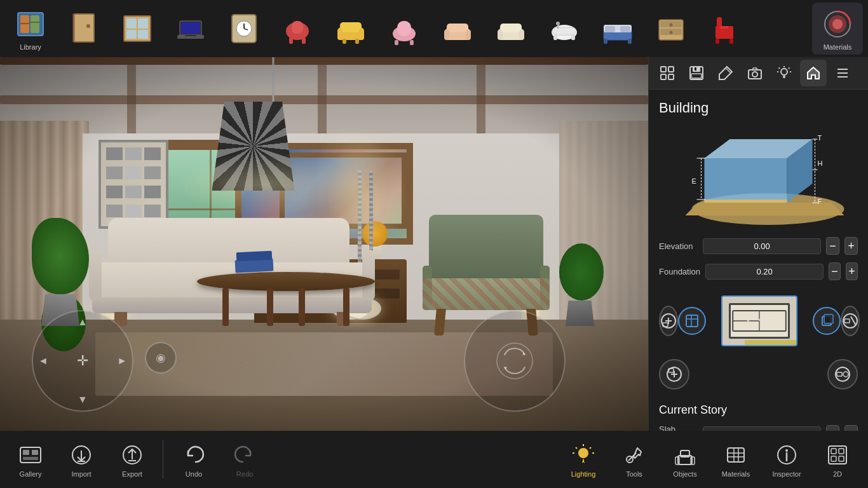 This screenshot has width=868, height=488. Describe the element at coordinates (245, 459) in the screenshot. I see `redo-btn: Redo` at that location.